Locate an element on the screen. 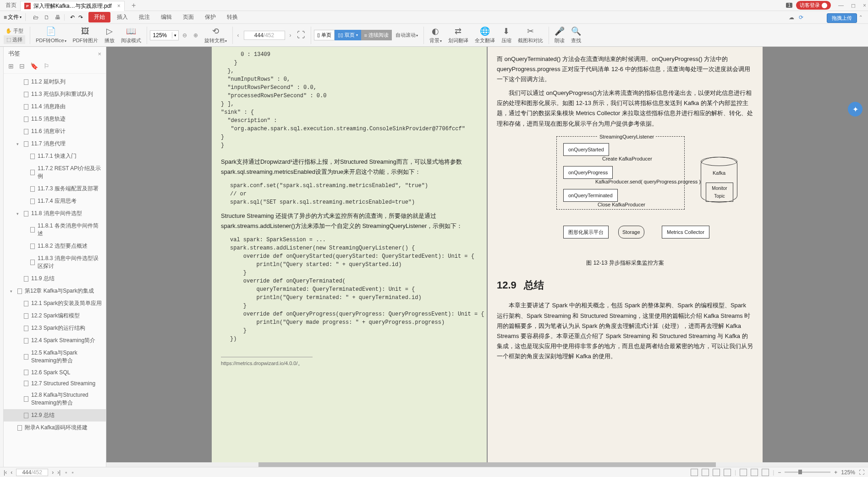 The image size is (868, 477). bookmark-item: 第12章 Kafka与Spark的集成 is located at coordinates (55, 291).